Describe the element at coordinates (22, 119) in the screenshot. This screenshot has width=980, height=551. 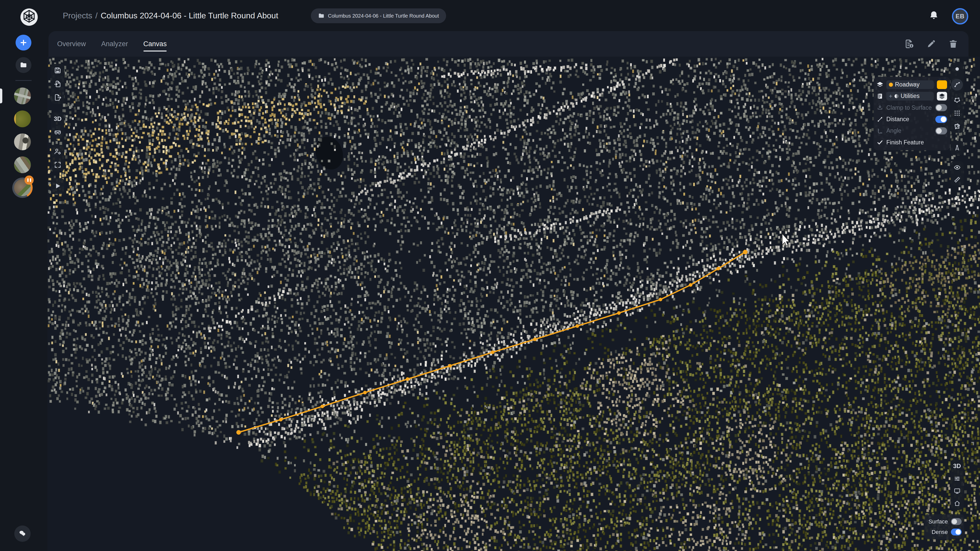
I see `project-thumbnail-field` at that location.